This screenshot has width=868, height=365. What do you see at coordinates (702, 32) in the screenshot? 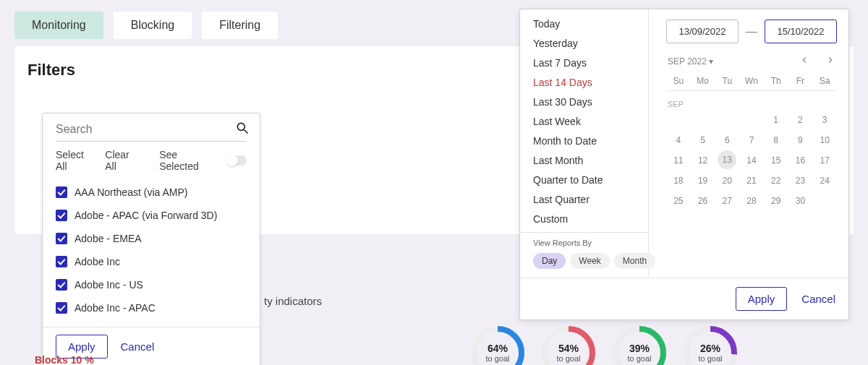
I see `date-start-input: 13/09/2022` at bounding box center [702, 32].